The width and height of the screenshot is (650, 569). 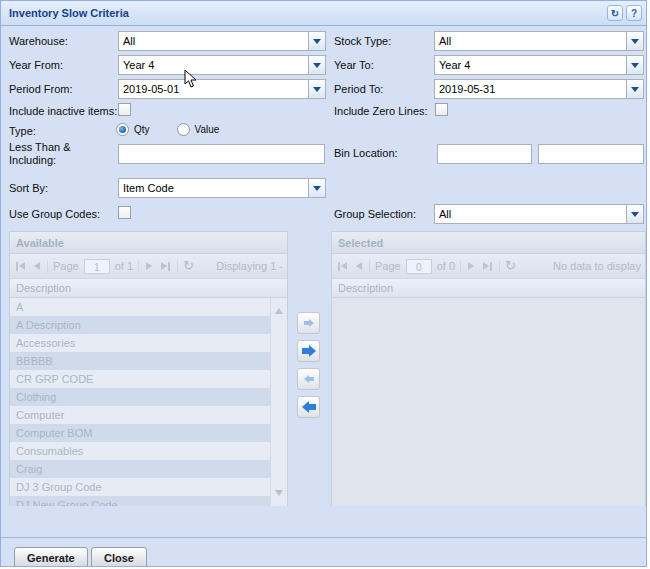 What do you see at coordinates (119, 557) in the screenshot?
I see `close-button: Close` at bounding box center [119, 557].